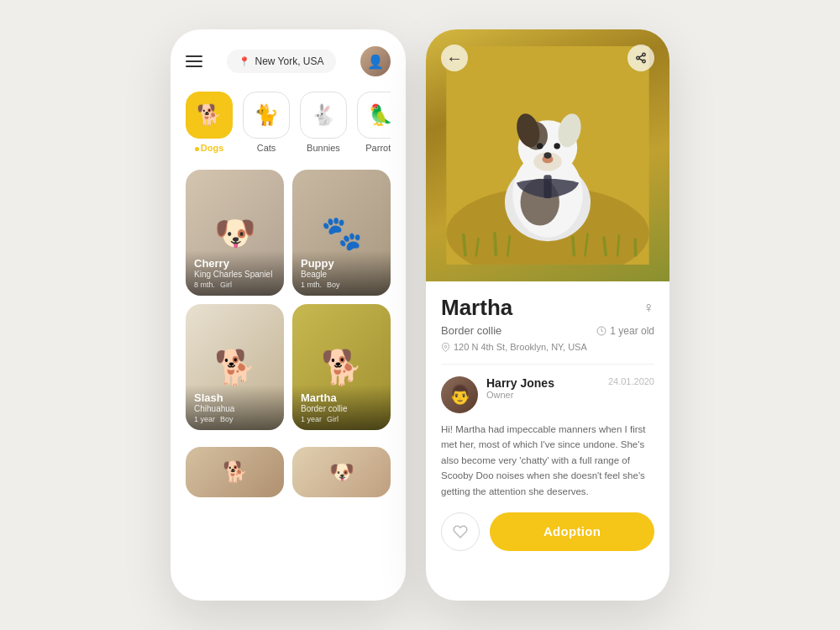 This screenshot has width=840, height=630. I want to click on martha-overlay: Martha Border collie 1 year Girl, so click(341, 407).